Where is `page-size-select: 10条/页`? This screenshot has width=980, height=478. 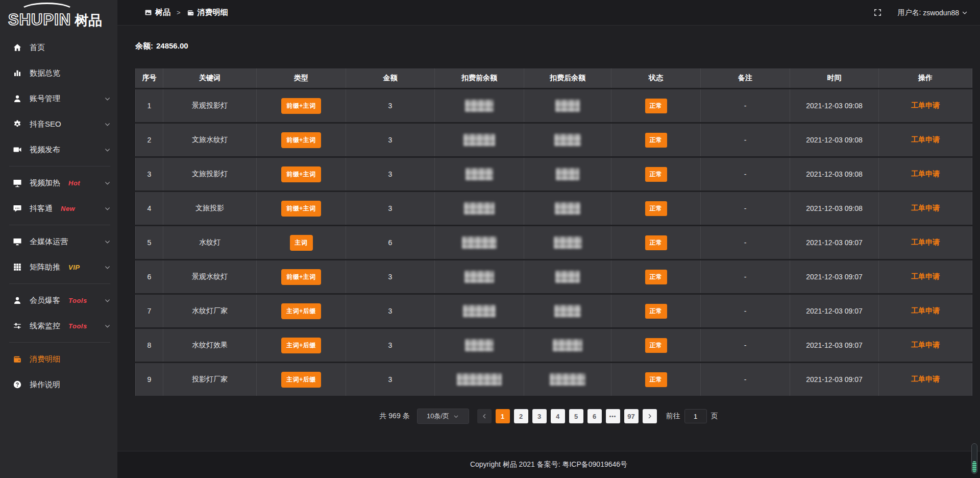
page-size-select: 10条/页 is located at coordinates (443, 416).